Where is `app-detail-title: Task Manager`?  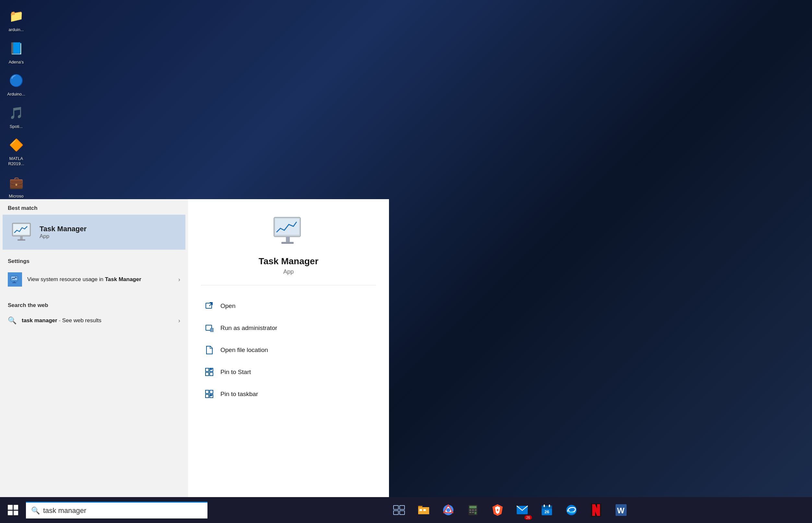 app-detail-title: Task Manager is located at coordinates (289, 262).